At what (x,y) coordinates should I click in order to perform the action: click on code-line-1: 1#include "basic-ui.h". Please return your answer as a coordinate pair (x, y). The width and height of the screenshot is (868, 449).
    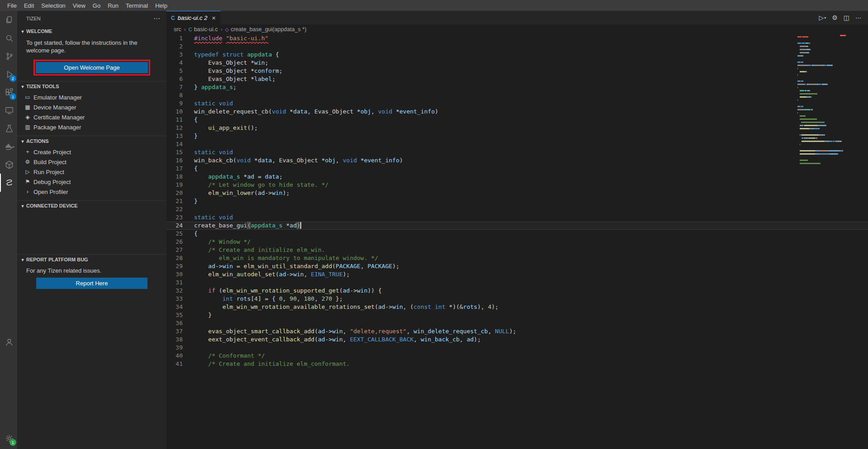
    Looking at the image, I should click on (517, 38).